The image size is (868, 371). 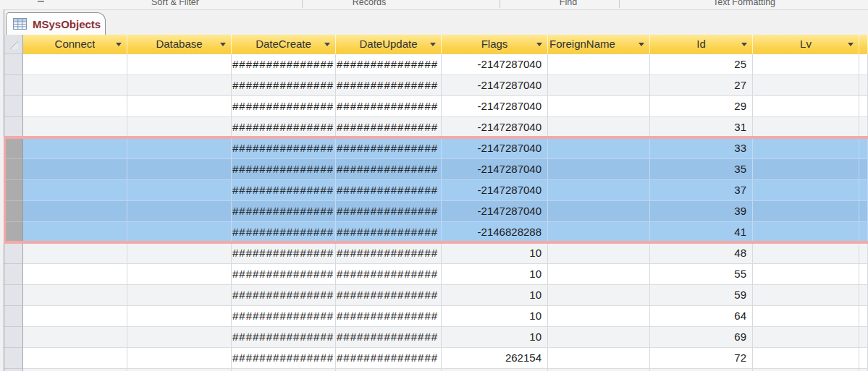 I want to click on cell-id: 39, so click(x=701, y=211).